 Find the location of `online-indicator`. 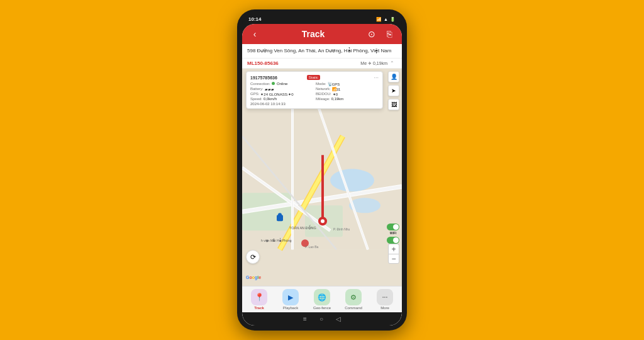

online-indicator is located at coordinates (273, 83).